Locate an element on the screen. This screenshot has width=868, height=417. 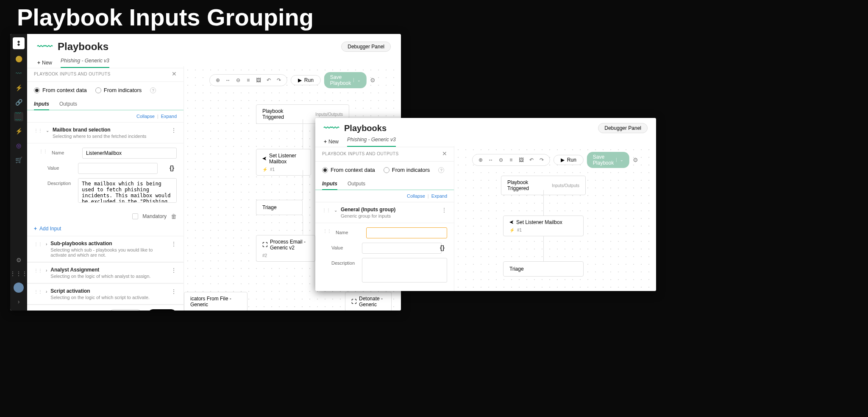
nav-icon-4: 🔗 is located at coordinates (19, 102).